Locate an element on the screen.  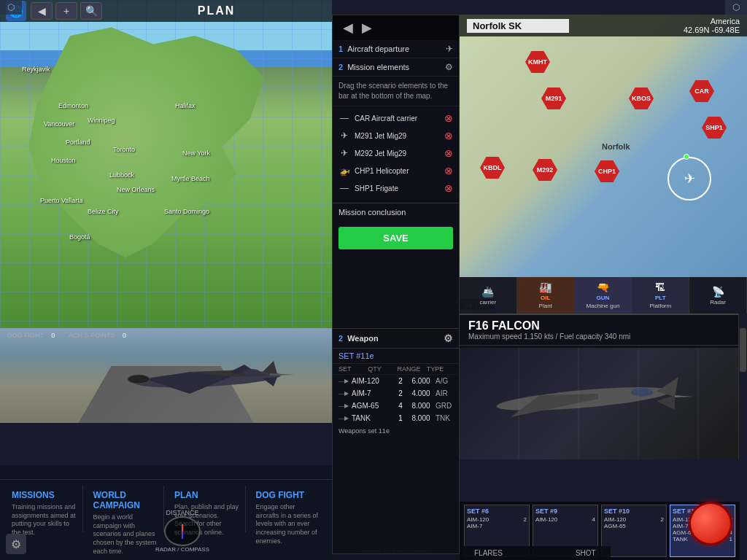
weapon-row-tank: —▶ TANK 1 8.000 TNK is located at coordinates (395, 419).